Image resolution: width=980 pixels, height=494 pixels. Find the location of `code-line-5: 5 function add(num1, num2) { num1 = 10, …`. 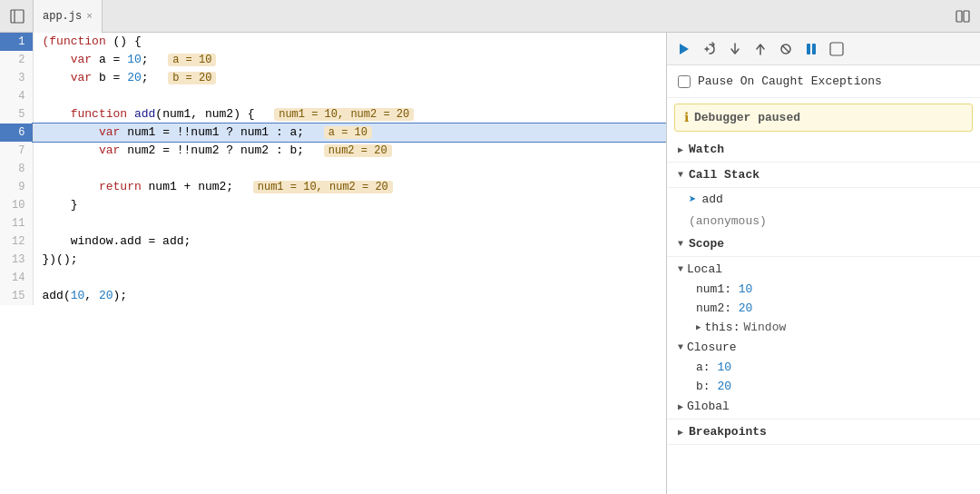

code-line-5: 5 function add(num1, num2) { num1 = 10, … is located at coordinates (333, 114).